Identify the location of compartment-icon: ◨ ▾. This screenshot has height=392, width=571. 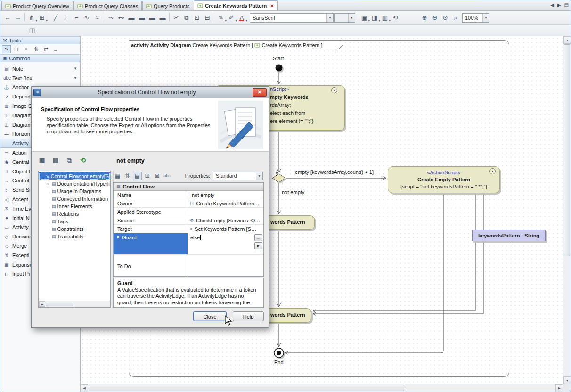
(375, 18).